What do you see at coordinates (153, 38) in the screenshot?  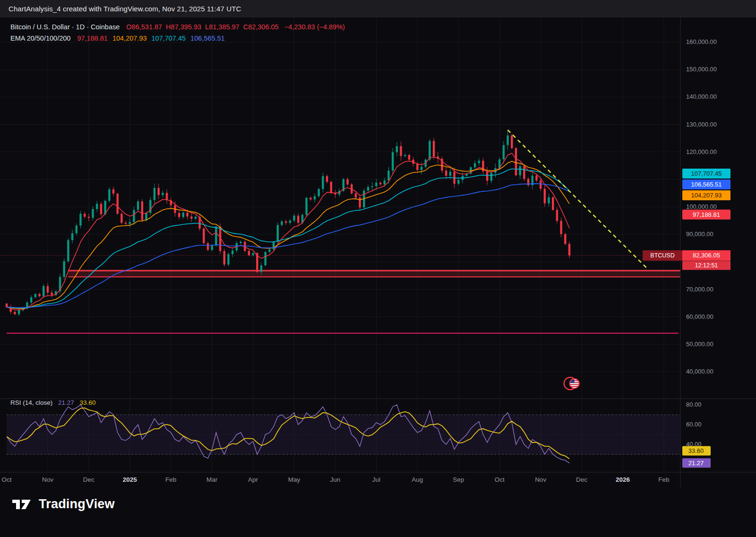 I see `ema-values: 97,188.81104,207.93107,707.45106,565.51` at bounding box center [153, 38].